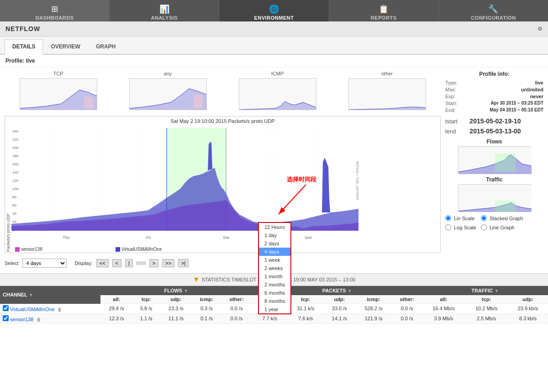 This screenshot has height=392, width=548. What do you see at coordinates (450, 96) in the screenshot?
I see `exp-key: Exp:` at bounding box center [450, 96].